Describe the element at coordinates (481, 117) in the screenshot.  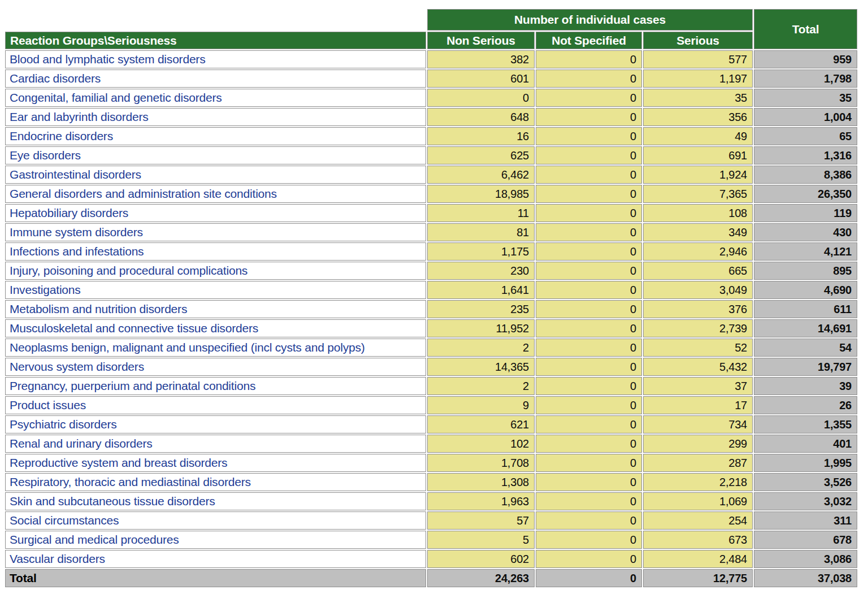
I see `non-serious-value: 648` at that location.